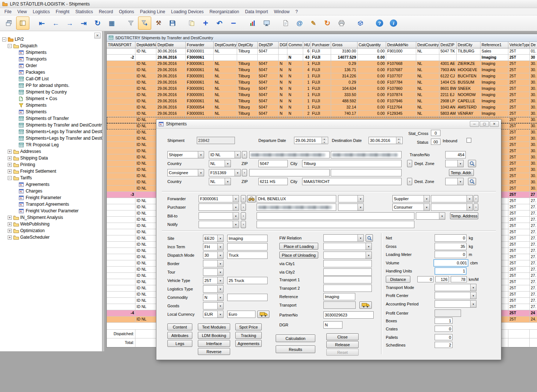 The height and width of the screenshot is (392, 537). I want to click on consumer-combo: ▼, so click(452, 207).